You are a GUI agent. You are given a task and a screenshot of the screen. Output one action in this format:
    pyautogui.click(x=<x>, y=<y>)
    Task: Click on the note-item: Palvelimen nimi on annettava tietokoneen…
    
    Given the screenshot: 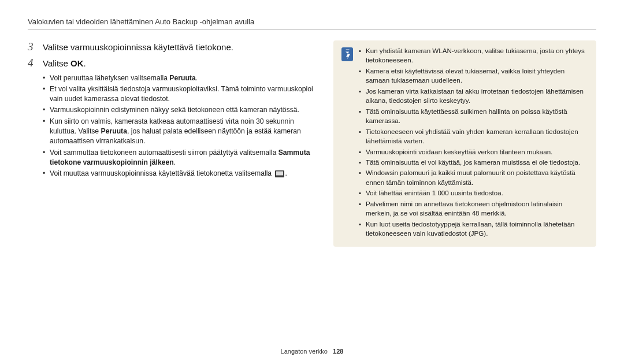 What is the action you would take?
    pyautogui.click(x=474, y=209)
    